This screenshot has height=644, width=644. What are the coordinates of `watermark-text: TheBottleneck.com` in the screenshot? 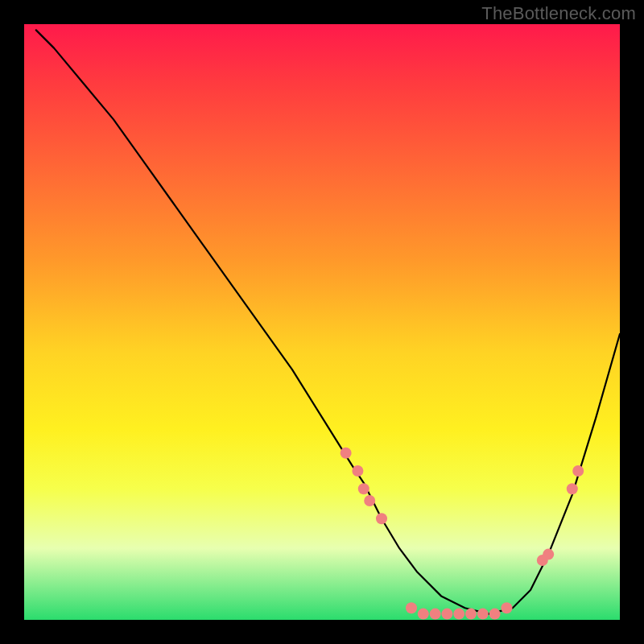 It's located at (559, 14).